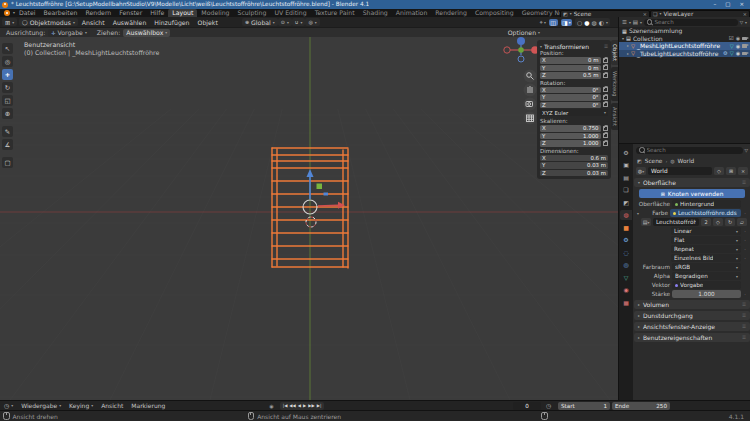 This screenshot has width=750, height=421. Describe the element at coordinates (706, 222) in the screenshot. I see `image-users-count: 2` at that location.